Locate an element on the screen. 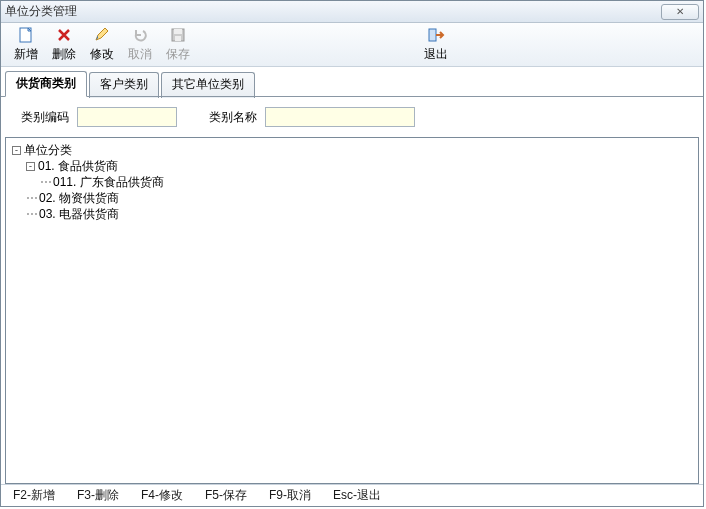 This screenshot has width=706, height=509. undo-icon is located at coordinates (140, 35).